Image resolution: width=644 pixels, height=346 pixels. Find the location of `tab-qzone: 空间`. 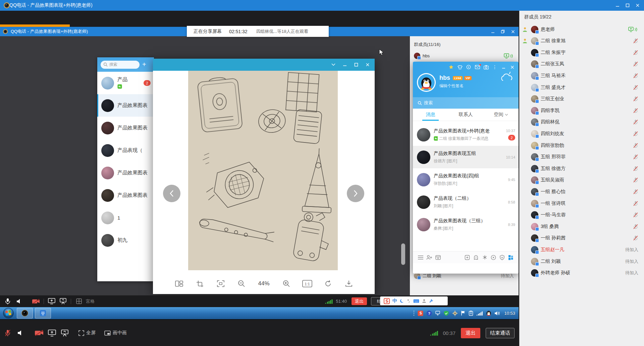

tab-qzone: 空间 is located at coordinates (501, 115).